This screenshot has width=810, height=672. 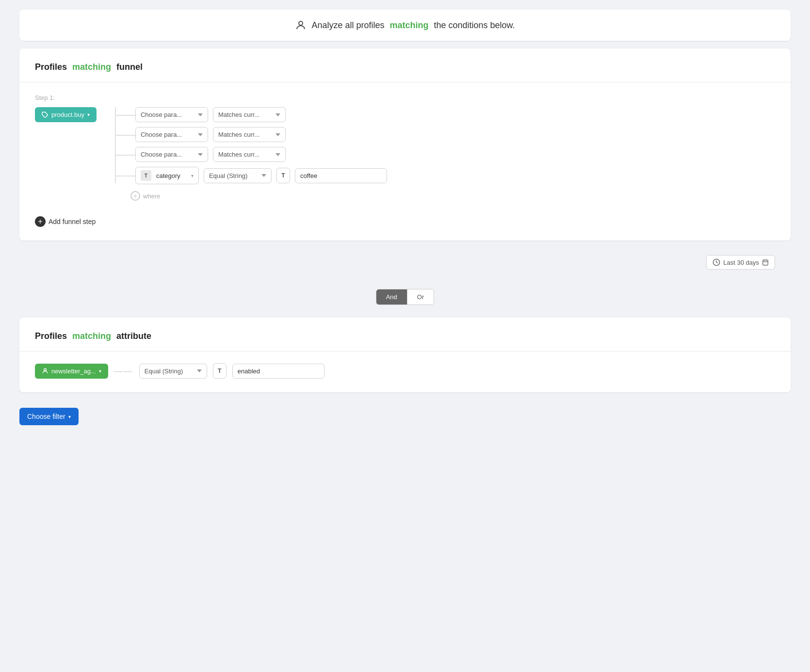 What do you see at coordinates (405, 336) in the screenshot?
I see `attribute-title: Profiles matching attribute` at bounding box center [405, 336].